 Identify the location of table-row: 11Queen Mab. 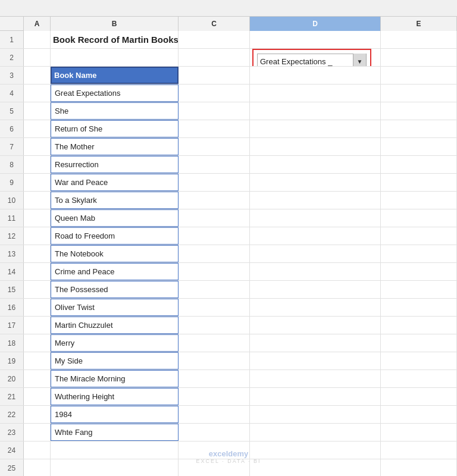
(228, 218).